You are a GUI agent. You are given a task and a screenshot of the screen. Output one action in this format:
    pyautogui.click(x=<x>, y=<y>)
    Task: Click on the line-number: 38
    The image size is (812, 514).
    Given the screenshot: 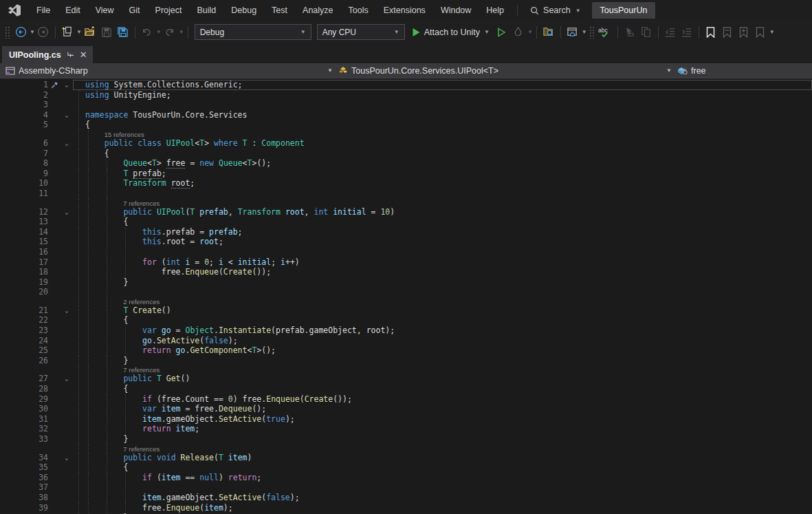 What is the action you would take?
    pyautogui.click(x=24, y=498)
    